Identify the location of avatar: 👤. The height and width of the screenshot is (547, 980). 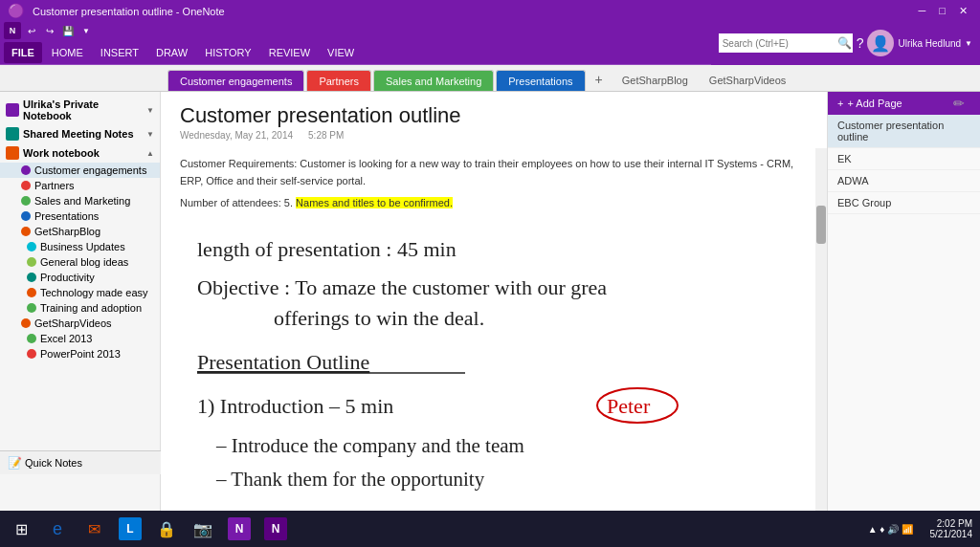
(880, 43).